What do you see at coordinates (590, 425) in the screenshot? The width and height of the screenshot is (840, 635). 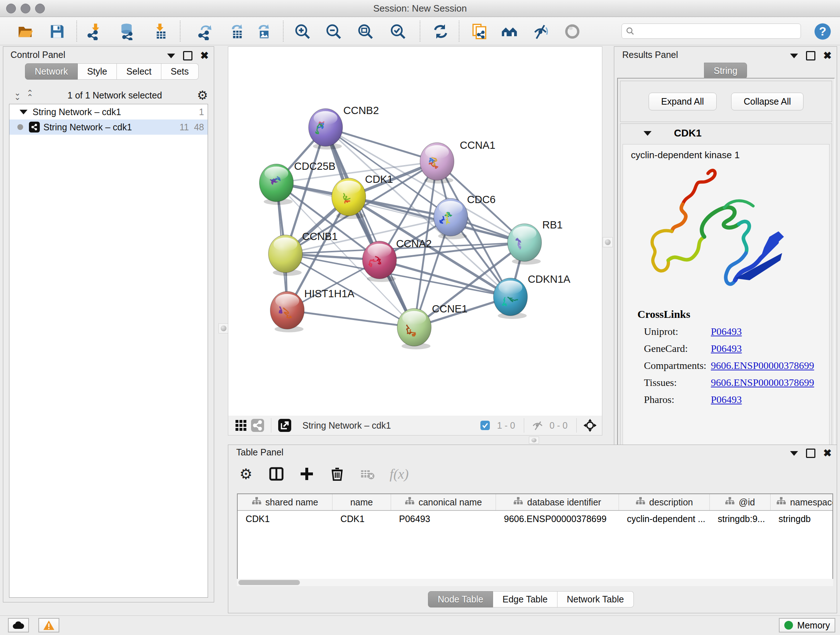 I see `fit-crosshair-icon` at bounding box center [590, 425].